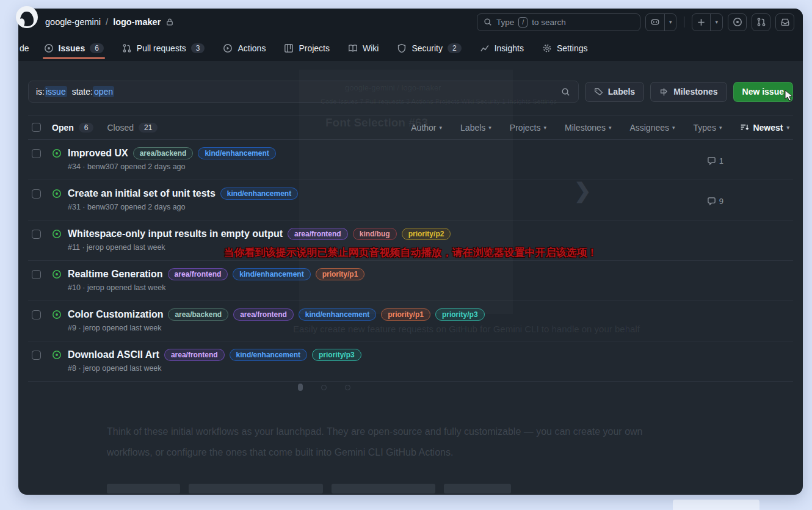 This screenshot has height=510, width=812. Describe the element at coordinates (410, 321) in the screenshot. I see `issue-row: Color Customization area/backend area/fr…` at that location.